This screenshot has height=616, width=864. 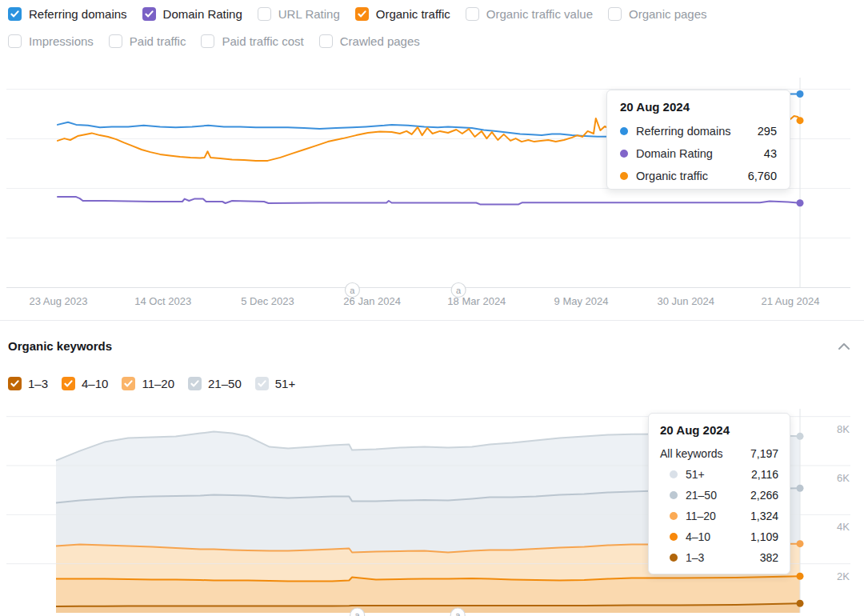 What do you see at coordinates (765, 516) in the screenshot?
I see `tooltip-series-value: 1,324` at bounding box center [765, 516].